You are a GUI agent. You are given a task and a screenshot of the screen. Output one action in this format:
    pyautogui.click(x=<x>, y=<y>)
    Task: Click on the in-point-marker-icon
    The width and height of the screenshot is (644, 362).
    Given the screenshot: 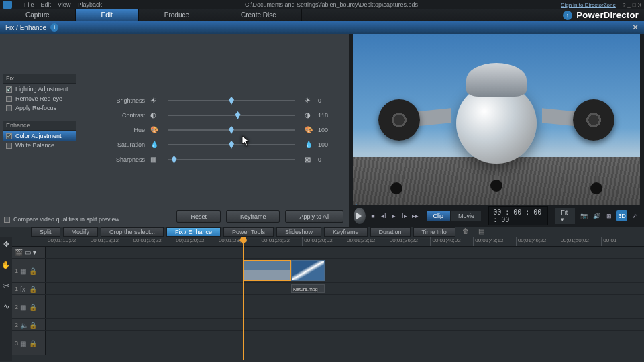 What is the action you would take?
    pyautogui.click(x=356, y=203)
    